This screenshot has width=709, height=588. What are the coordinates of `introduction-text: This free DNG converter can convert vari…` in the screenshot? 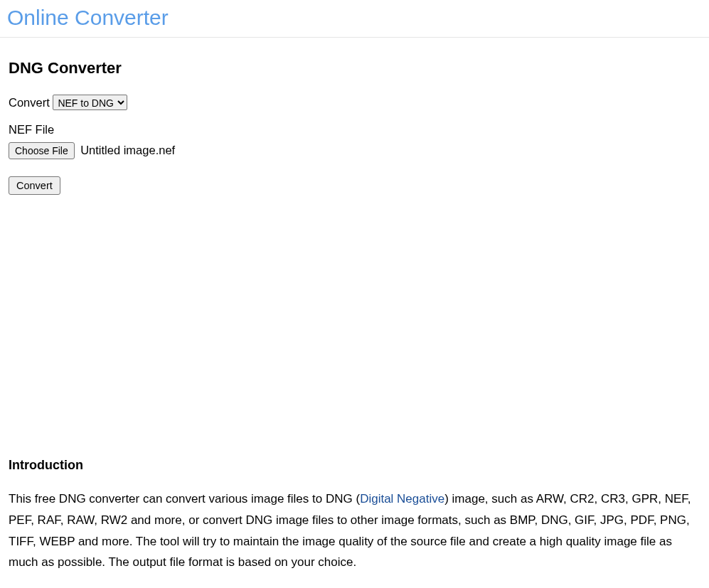 It's located at (354, 530).